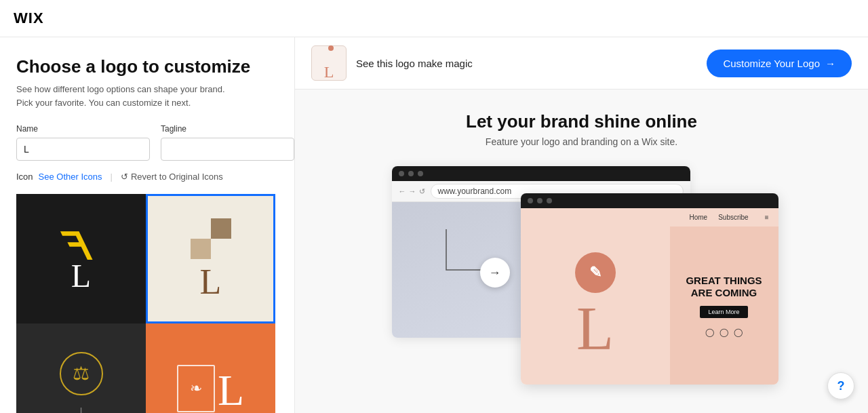  I want to click on arrow-circle: →, so click(495, 273).